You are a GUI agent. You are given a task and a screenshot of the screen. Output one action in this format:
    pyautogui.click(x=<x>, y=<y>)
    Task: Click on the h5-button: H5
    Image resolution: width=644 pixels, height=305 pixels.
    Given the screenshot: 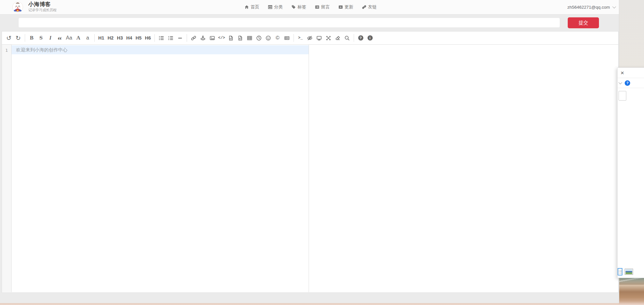 What is the action you would take?
    pyautogui.click(x=138, y=38)
    